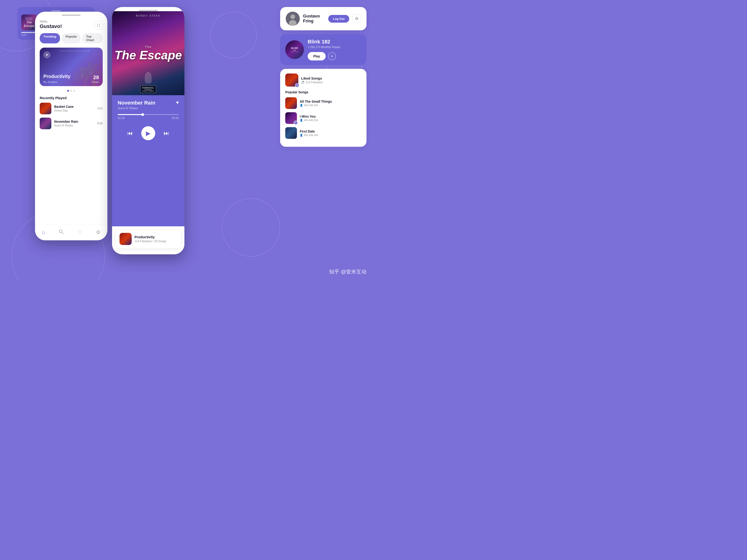  What do you see at coordinates (291, 118) in the screenshot?
I see `popular-thumb-1: ♥` at bounding box center [291, 118].